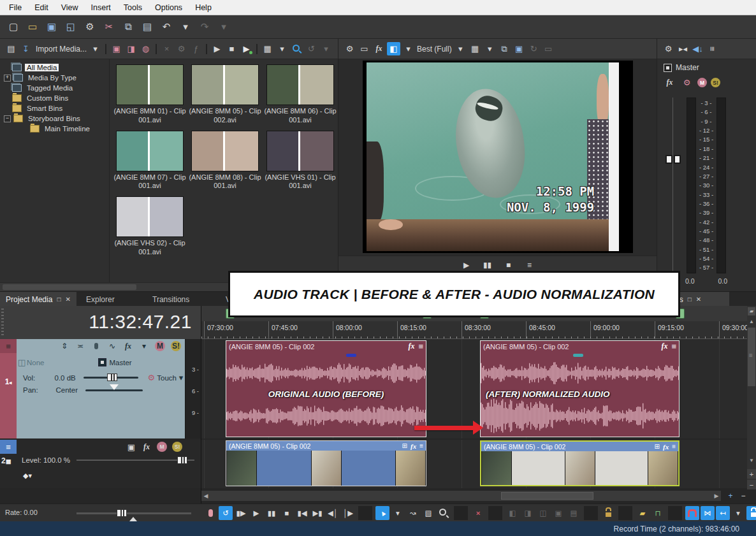 This screenshot has width=756, height=536. I want to click on timeline-hscrollbar: ◀ ▶, so click(462, 496).